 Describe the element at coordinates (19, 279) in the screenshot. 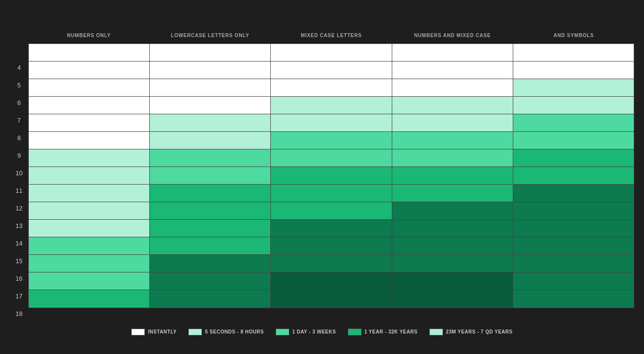

I see `y-label-16: 16` at that location.